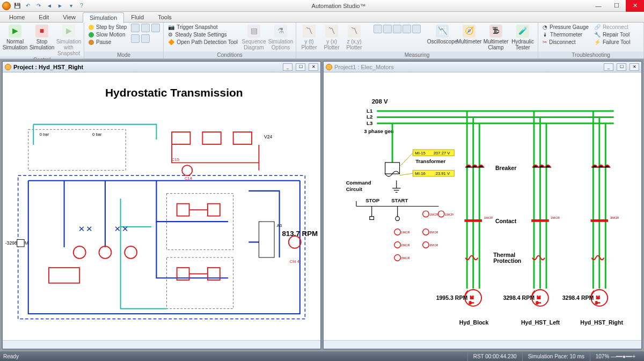 This screenshot has height=361, width=644. What do you see at coordinates (617, 6) in the screenshot?
I see `maximize-button: ☐` at bounding box center [617, 6].